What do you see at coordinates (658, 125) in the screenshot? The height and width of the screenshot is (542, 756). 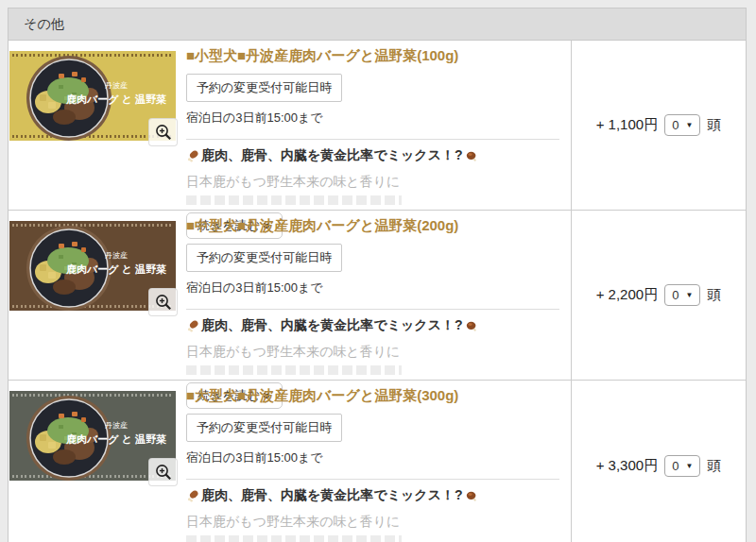 I see `price-cell: + 1,100円 0 ▼ 頭` at bounding box center [658, 125].